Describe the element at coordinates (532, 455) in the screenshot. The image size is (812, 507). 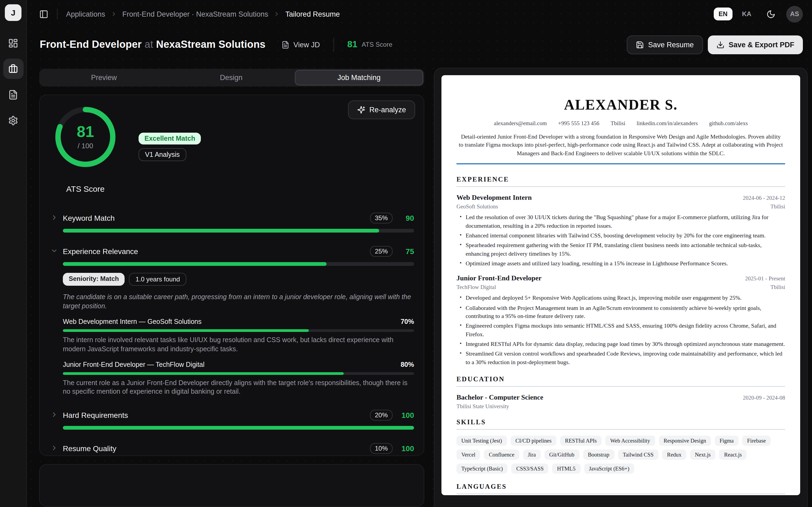
I see `skill-chip: Jira` at that location.